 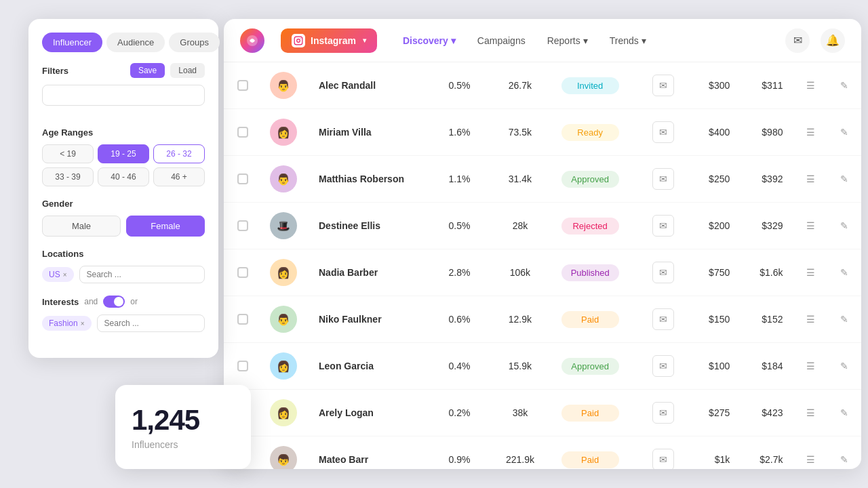 I want to click on influencer-name: Nadia Barber, so click(x=369, y=272).